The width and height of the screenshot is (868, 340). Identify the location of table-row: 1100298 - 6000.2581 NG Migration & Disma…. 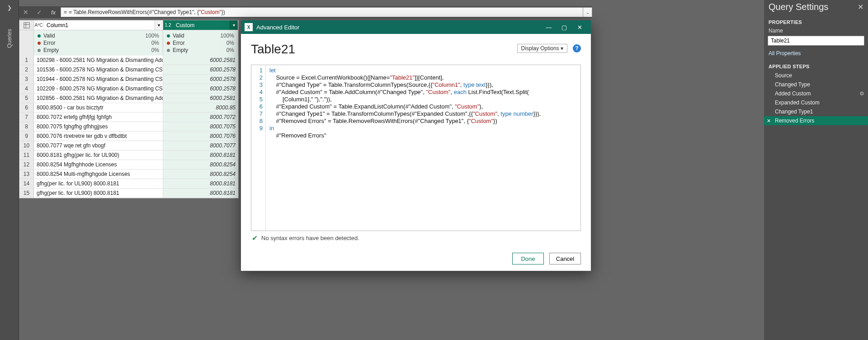
(129, 61).